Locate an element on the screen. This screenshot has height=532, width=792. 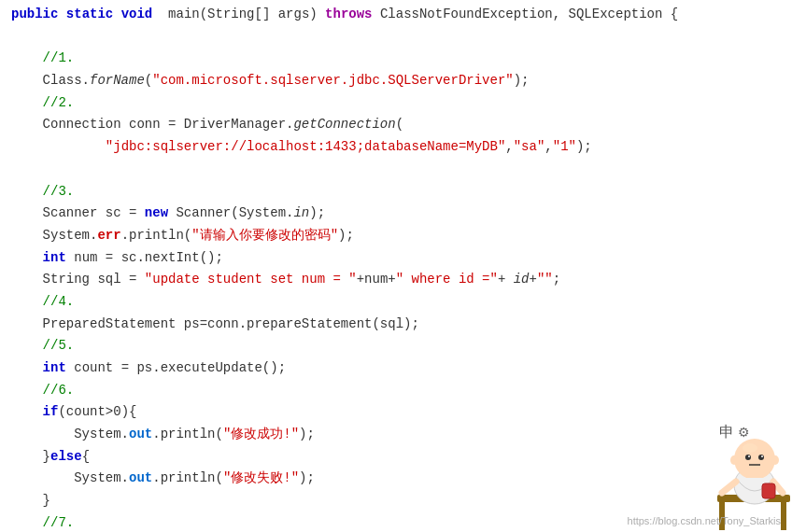
comment-1: //1. is located at coordinates (59, 58).